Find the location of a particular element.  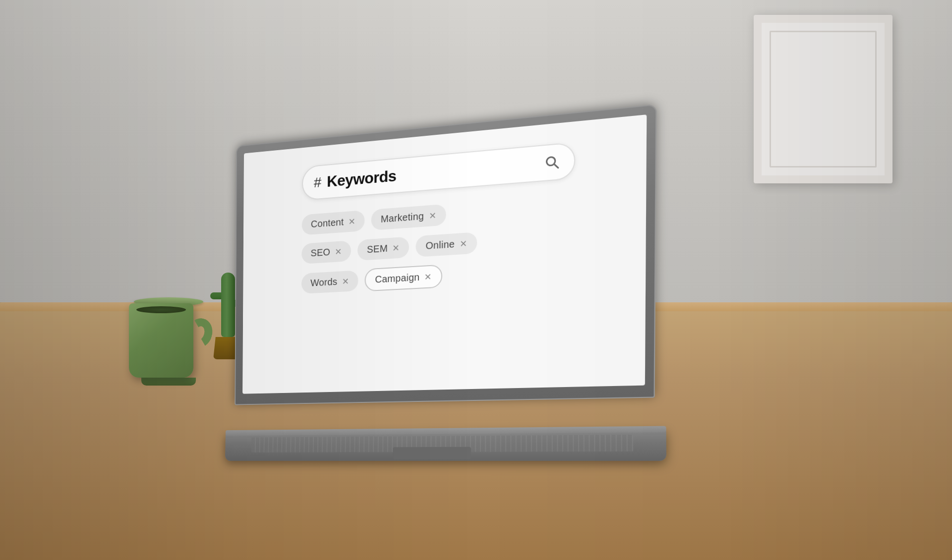

tag-marketing: Marketing ✕ is located at coordinates (409, 217).